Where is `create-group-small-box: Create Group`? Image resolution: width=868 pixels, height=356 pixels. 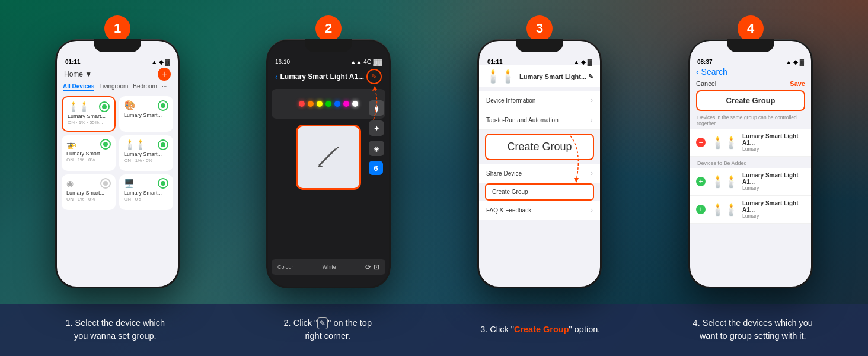 create-group-small-box: Create Group is located at coordinates (540, 192).